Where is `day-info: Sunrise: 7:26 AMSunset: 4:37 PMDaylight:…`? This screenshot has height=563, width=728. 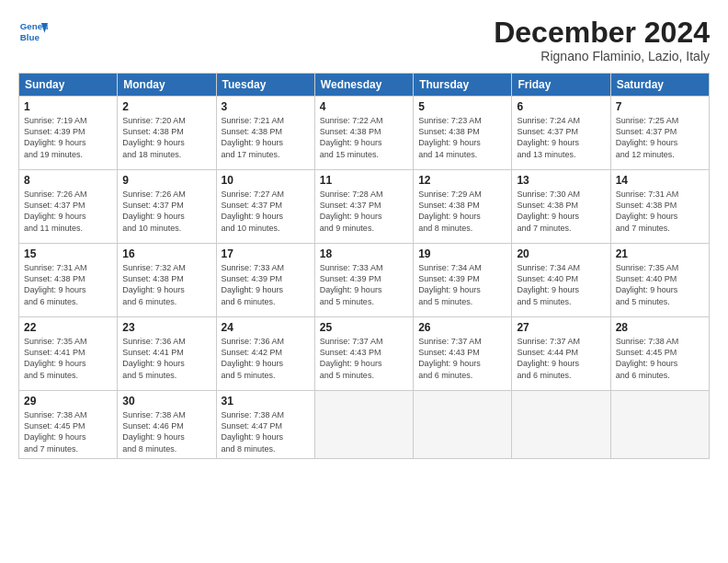 day-info: Sunrise: 7:26 AMSunset: 4:37 PMDaylight:… is located at coordinates (68, 212).